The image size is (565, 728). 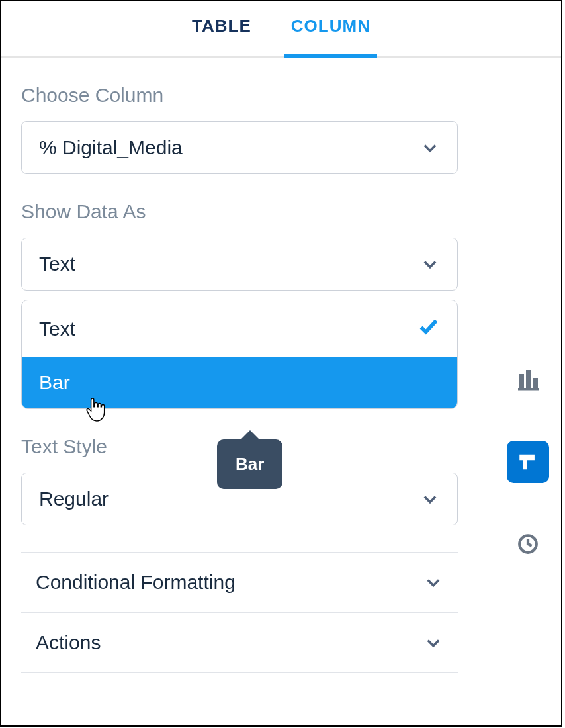 I want to click on option-bar-label: Bar, so click(x=54, y=383).